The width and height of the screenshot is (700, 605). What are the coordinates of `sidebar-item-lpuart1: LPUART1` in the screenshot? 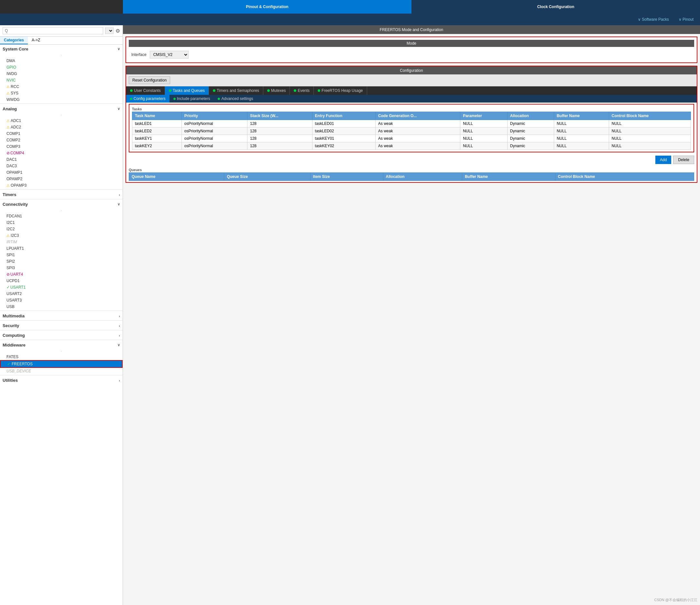 It's located at (61, 249).